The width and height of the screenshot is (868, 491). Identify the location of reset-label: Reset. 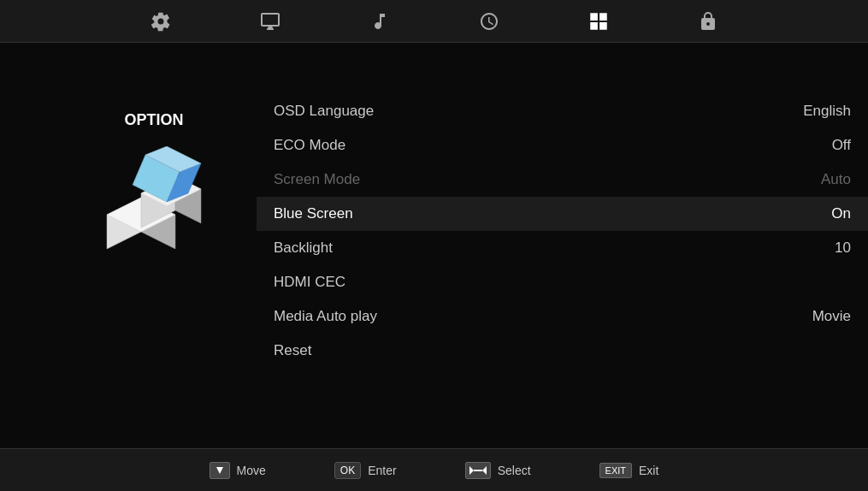
(292, 351).